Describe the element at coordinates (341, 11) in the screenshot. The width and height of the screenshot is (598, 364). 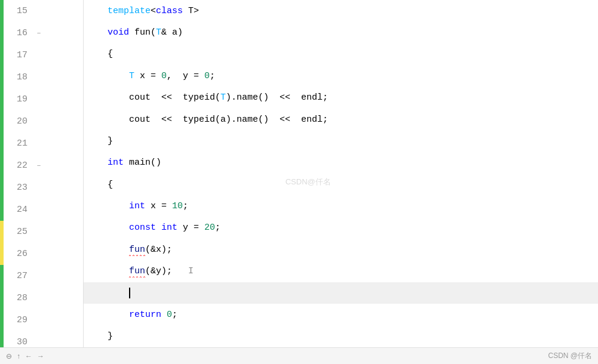
I see `code-line: template<class T>` at that location.